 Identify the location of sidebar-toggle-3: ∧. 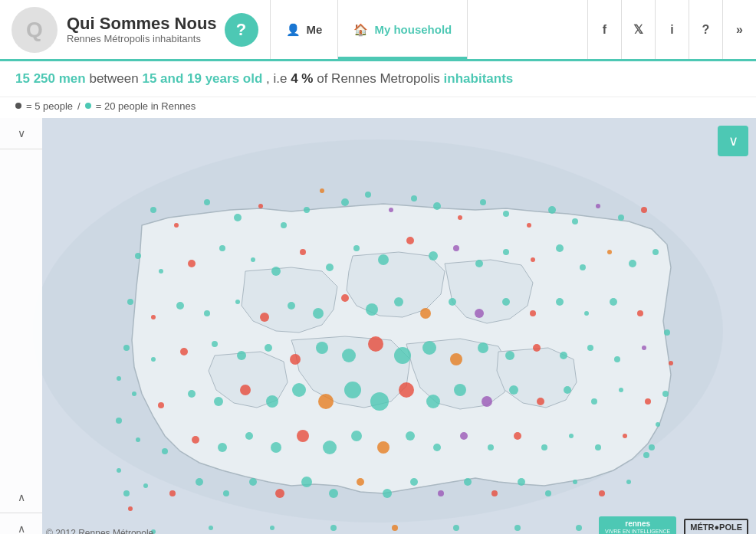
(21, 526).